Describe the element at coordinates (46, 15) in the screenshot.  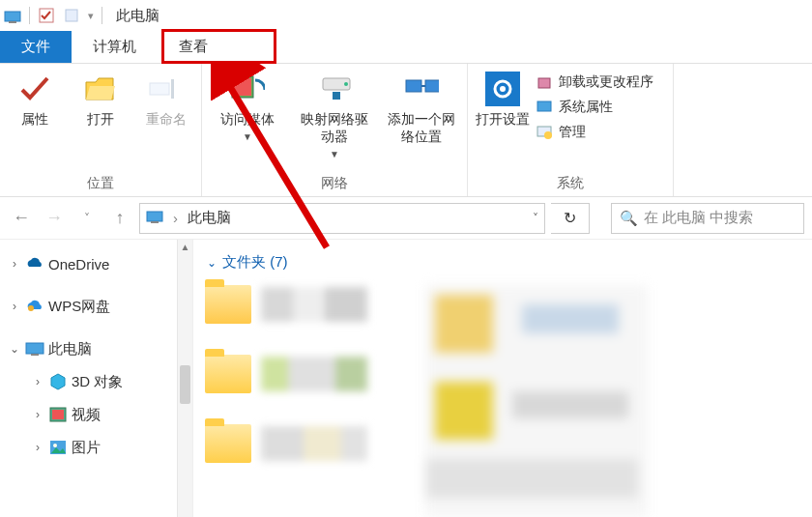
I see `qat-properties-icon` at that location.